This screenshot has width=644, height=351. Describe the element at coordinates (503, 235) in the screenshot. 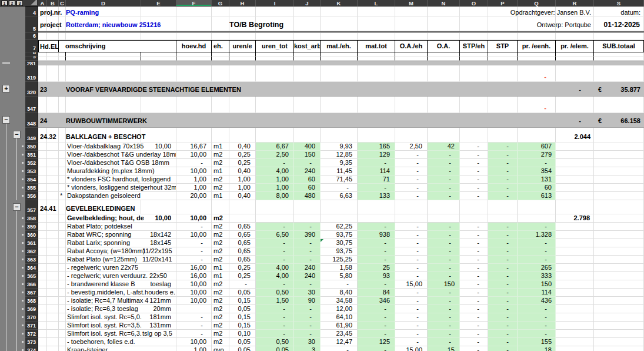

I see `cell-P360: -` at that location.